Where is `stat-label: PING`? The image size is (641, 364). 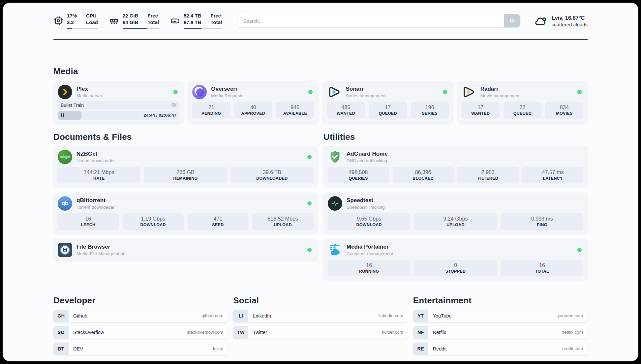
stat-label: PING is located at coordinates (542, 225).